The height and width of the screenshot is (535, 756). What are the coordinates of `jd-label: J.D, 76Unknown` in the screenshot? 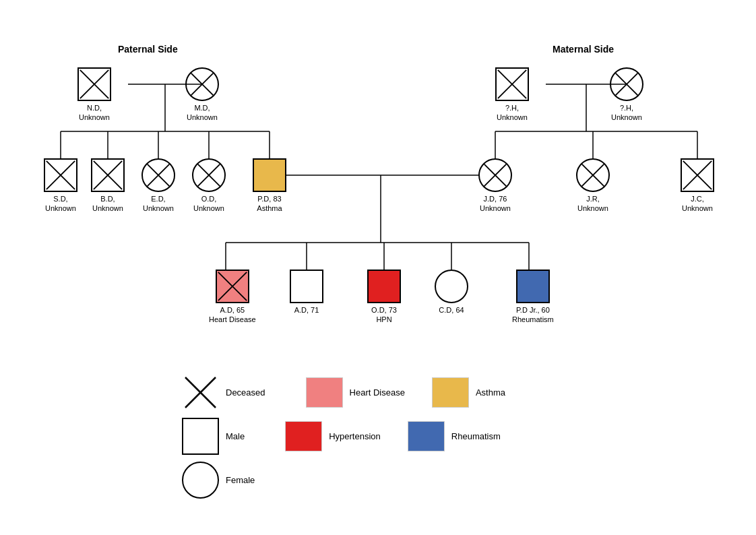 It's located at (495, 203).